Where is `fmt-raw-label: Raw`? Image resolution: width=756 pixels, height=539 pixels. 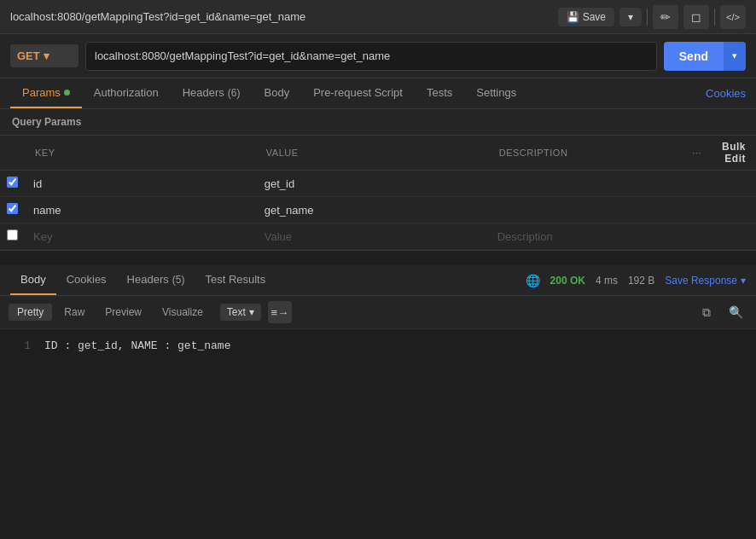
fmt-raw-label: Raw is located at coordinates (74, 312).